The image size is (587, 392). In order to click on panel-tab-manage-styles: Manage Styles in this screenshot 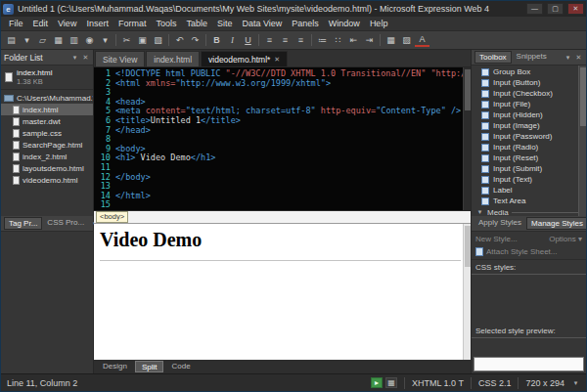, I will do `click(557, 223)`.